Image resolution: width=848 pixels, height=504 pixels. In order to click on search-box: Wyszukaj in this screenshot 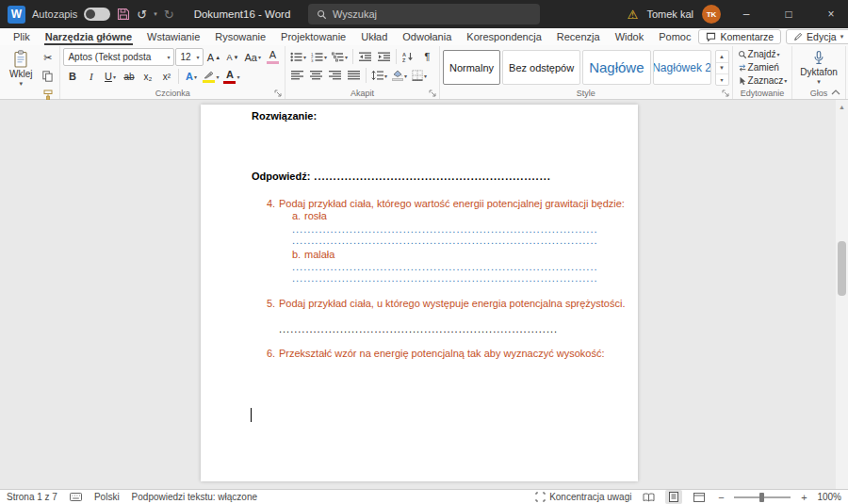, I will do `click(424, 14)`.